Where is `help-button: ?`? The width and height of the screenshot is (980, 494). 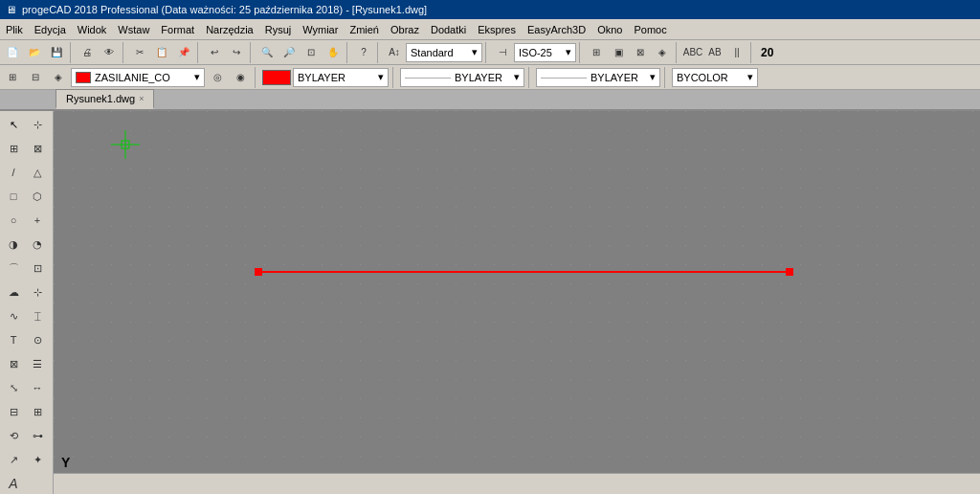 help-button: ? is located at coordinates (364, 53).